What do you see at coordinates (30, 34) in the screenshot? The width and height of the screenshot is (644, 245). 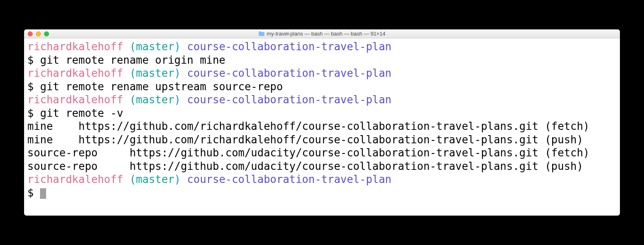 I see `close-icon` at bounding box center [30, 34].